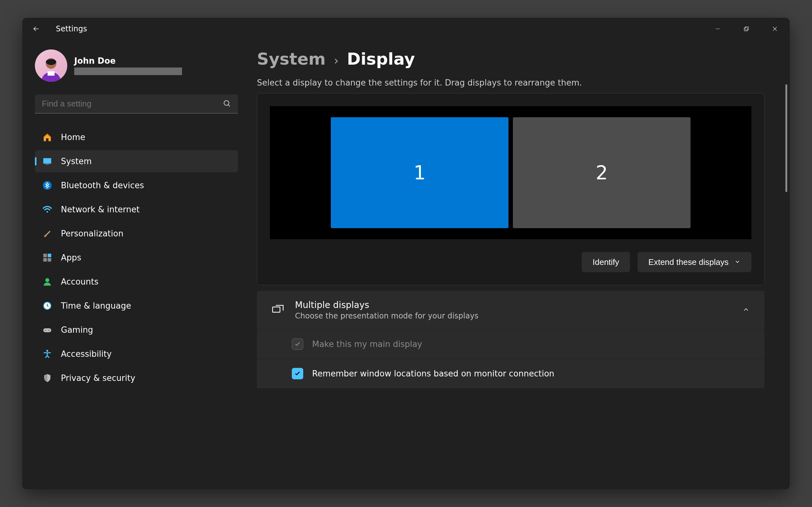 This screenshot has width=812, height=507. I want to click on chevron-right-icon: ›, so click(336, 60).